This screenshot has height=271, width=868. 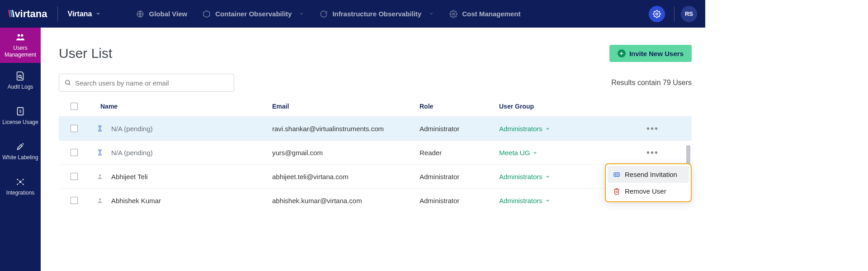 What do you see at coordinates (689, 14) in the screenshot?
I see `user-avatar: RS` at bounding box center [689, 14].